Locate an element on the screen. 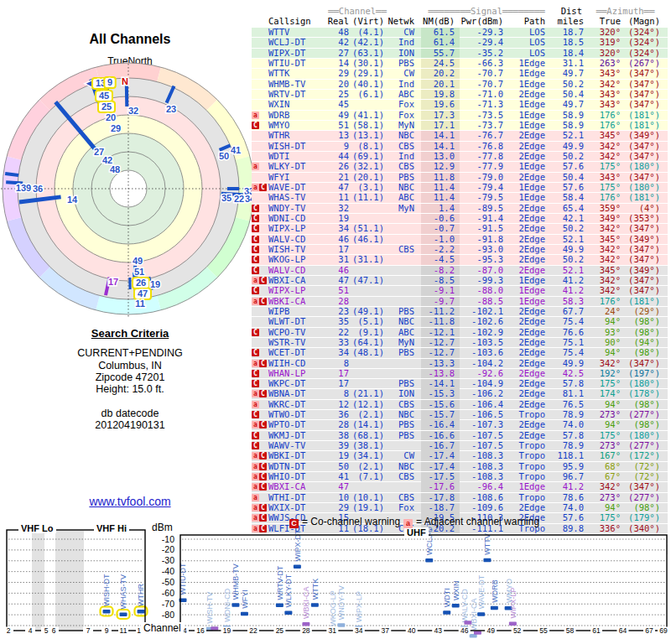 The height and width of the screenshot is (644, 671). radar-channel-label: 14 is located at coordinates (72, 200).